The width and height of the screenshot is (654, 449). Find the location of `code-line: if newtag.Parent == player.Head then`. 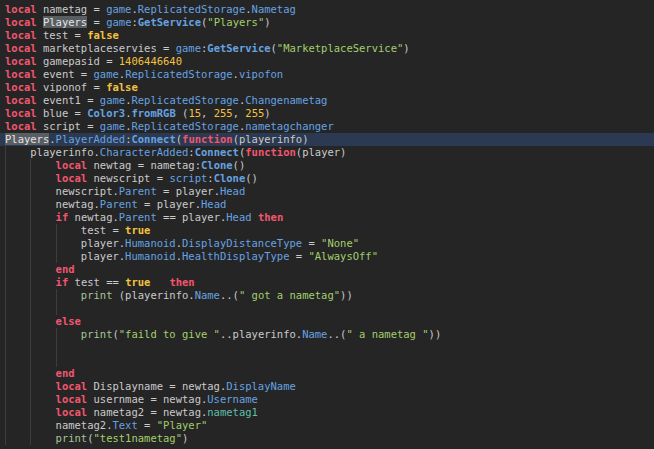

code-line: if newtag.Parent == player.Head then is located at coordinates (327, 218).